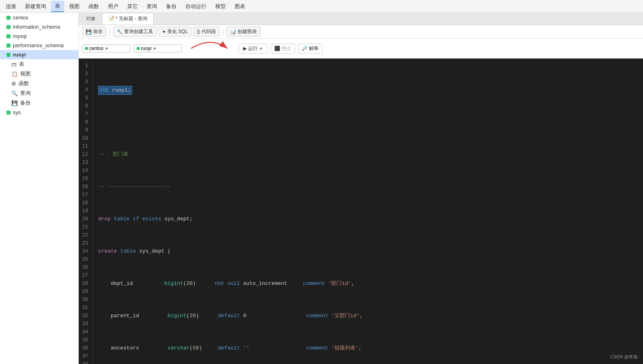 This screenshot has height=364, width=643. What do you see at coordinates (371, 348) in the screenshot?
I see `code-line-9: ancestors varchar(50) default '' comment…` at bounding box center [371, 348].